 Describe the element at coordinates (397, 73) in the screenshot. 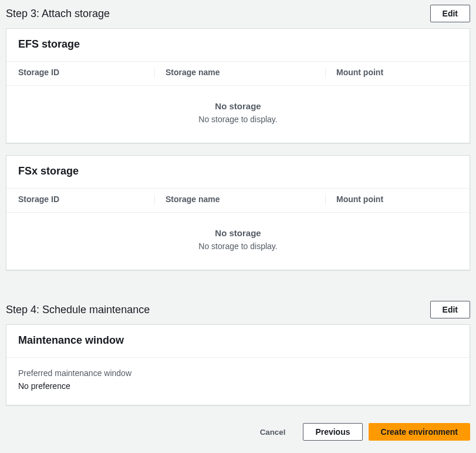

I see `efs-col-mount-point: Mount point` at that location.